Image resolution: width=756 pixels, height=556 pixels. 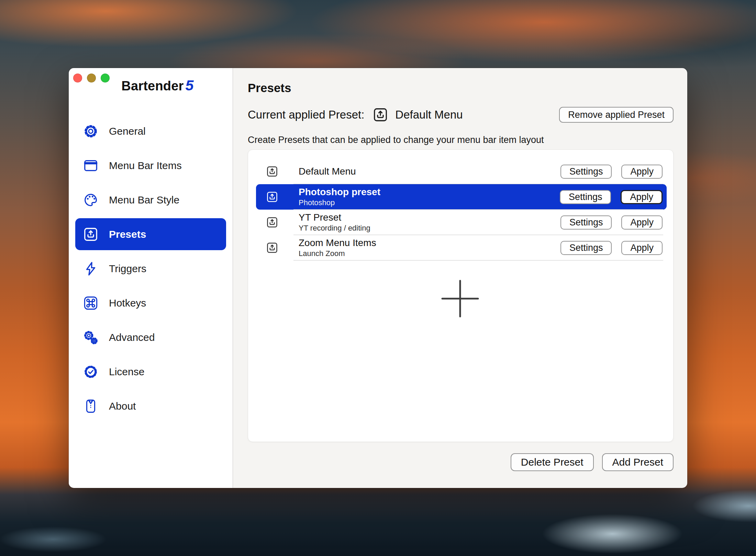 What do you see at coordinates (460, 462) in the screenshot?
I see `footer-buttons: Delete Preset Add Preset` at bounding box center [460, 462].